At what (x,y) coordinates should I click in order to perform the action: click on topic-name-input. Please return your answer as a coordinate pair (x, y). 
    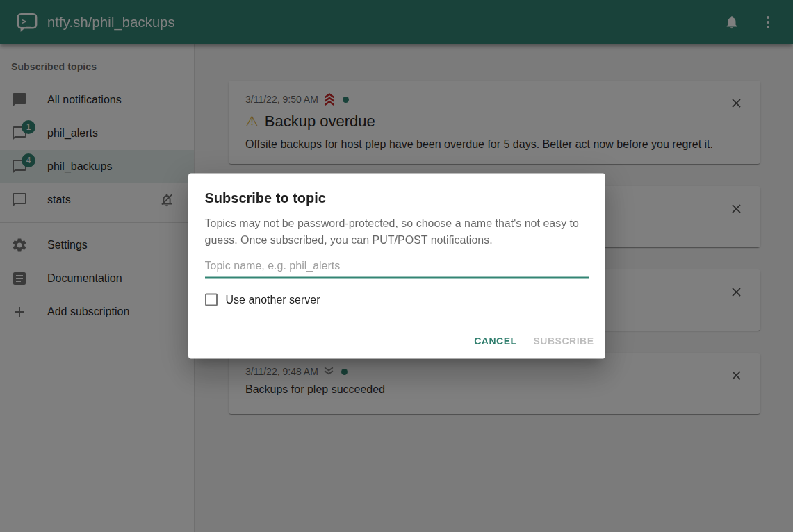
    Looking at the image, I should click on (397, 267).